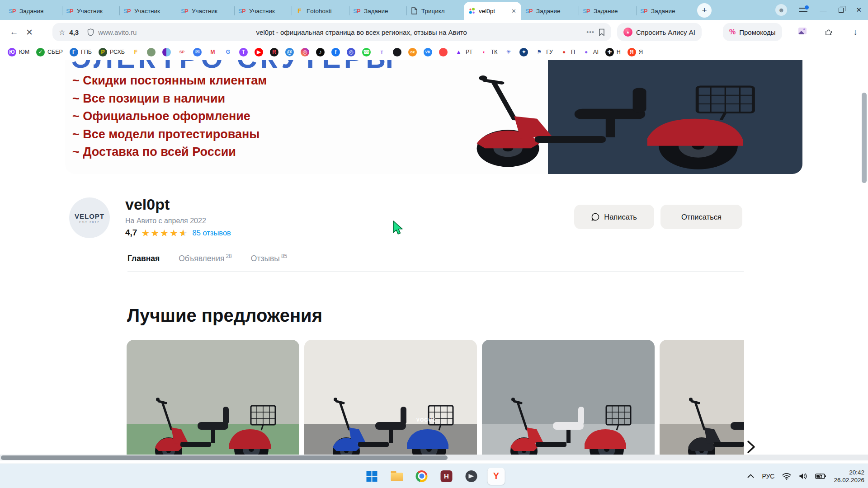 The image size is (868, 488). I want to click on bookmark-item: R, so click(274, 52).